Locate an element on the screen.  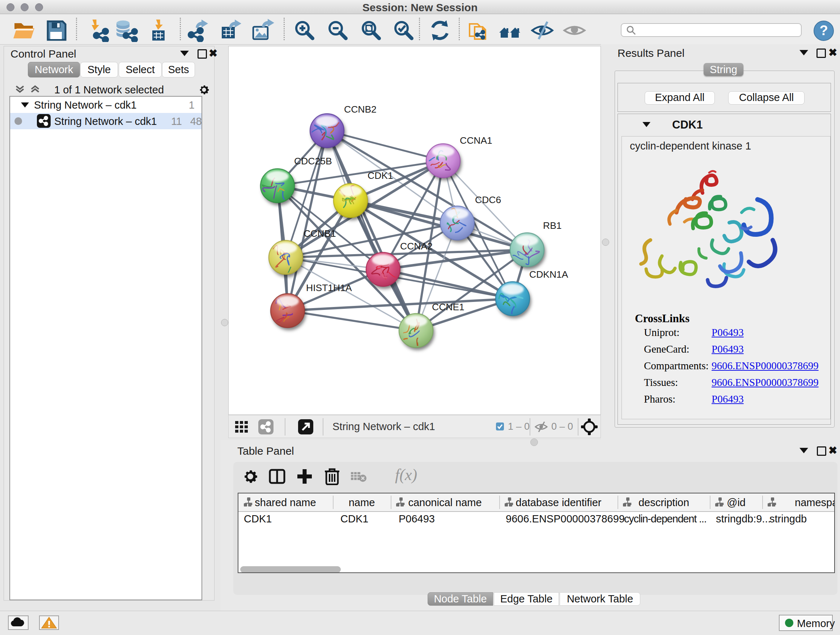
svg-text: CCNA1 is located at coordinates (476, 141).